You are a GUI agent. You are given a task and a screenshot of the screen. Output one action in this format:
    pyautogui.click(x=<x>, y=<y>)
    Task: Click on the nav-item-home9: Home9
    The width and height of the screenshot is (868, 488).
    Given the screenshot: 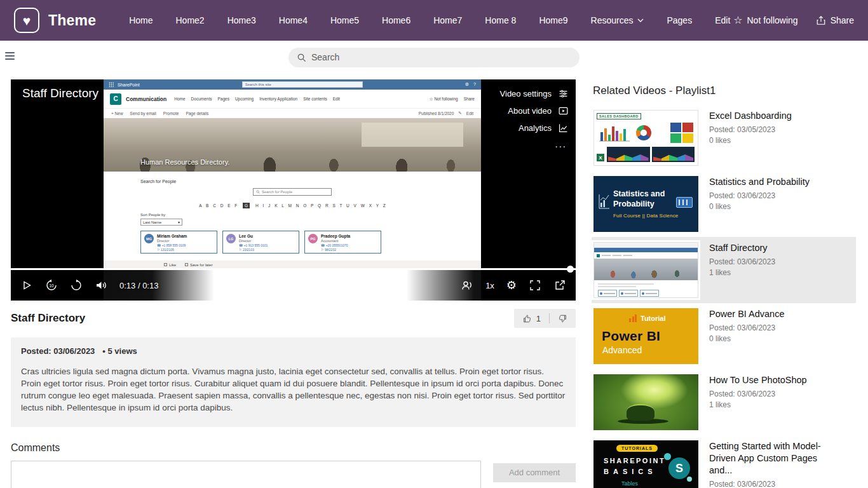 What is the action you would take?
    pyautogui.click(x=553, y=20)
    